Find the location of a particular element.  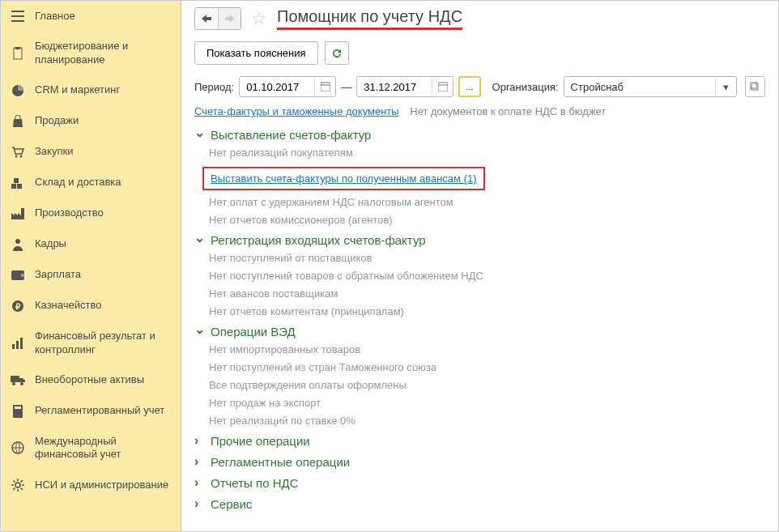

section-vat-reports: Отчеты по НДС is located at coordinates (479, 483).